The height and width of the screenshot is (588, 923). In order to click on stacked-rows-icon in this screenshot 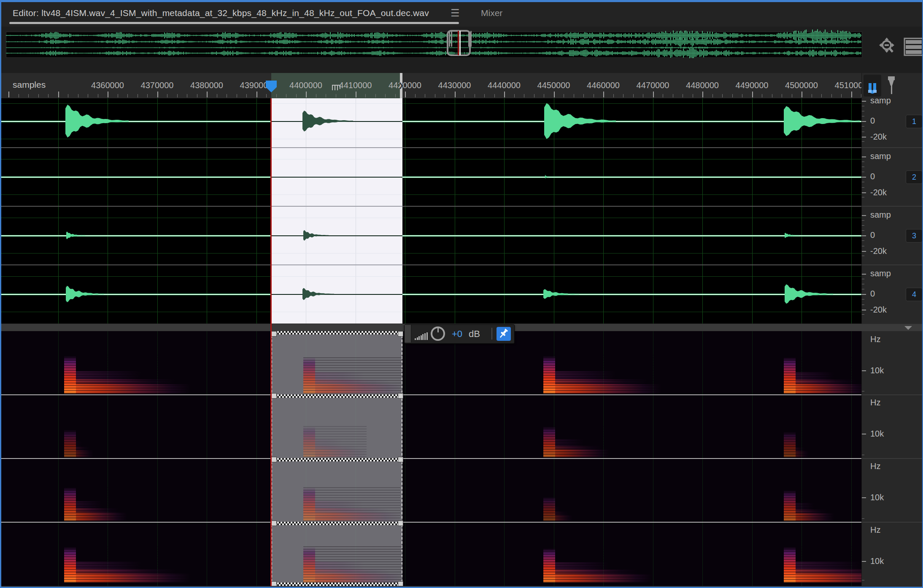, I will do `click(913, 47)`.